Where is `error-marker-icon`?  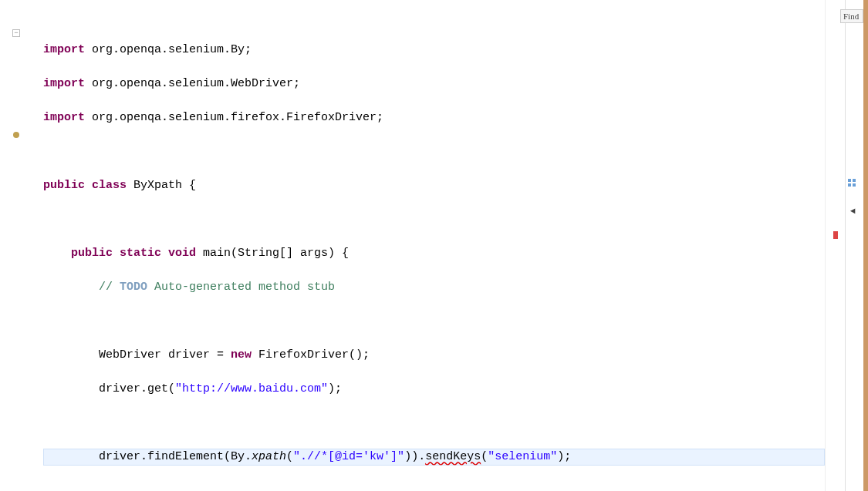
error-marker-icon is located at coordinates (836, 235).